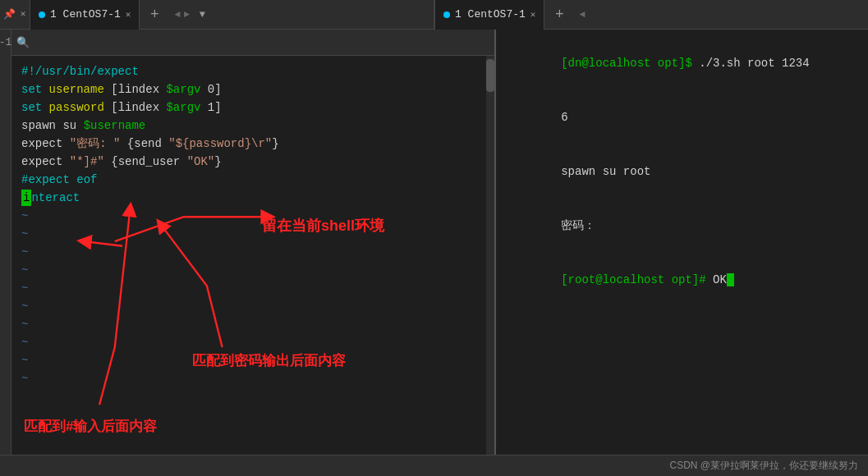  I want to click on right-tab-close-icon: ✕, so click(534, 15).